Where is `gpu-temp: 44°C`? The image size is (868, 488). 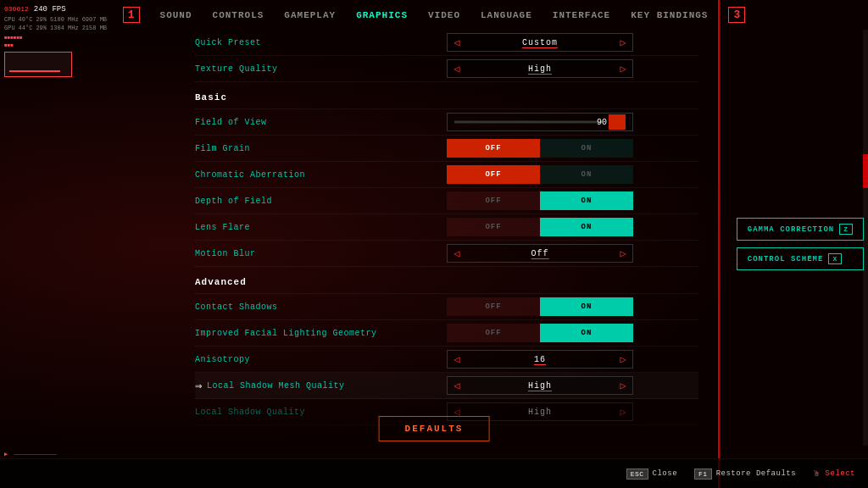
gpu-temp: 44°C is located at coordinates (25, 29).